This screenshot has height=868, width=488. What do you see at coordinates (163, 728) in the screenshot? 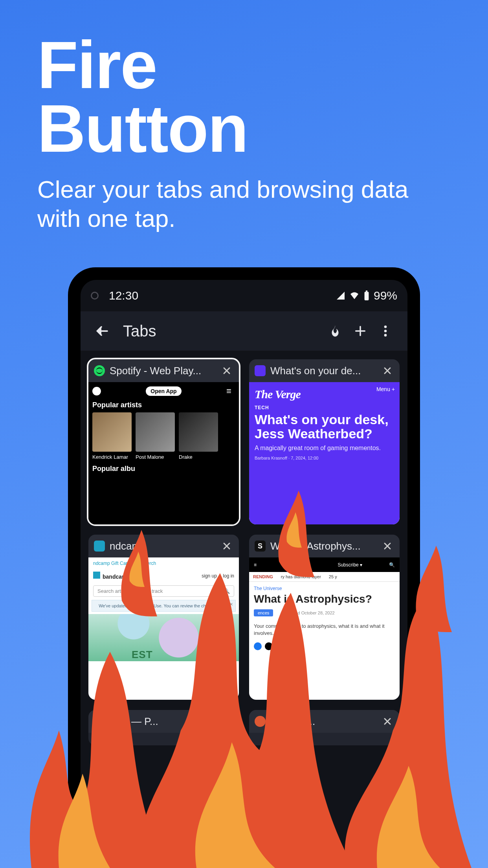
I see `tab-card: kGo — P...` at bounding box center [163, 728].